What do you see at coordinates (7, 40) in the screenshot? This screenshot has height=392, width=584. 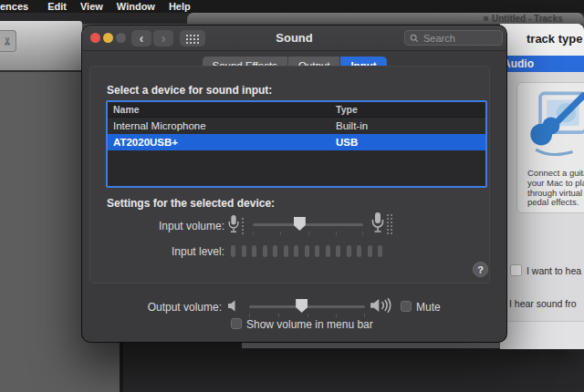 I see `scissors-icon: ✄` at bounding box center [7, 40].